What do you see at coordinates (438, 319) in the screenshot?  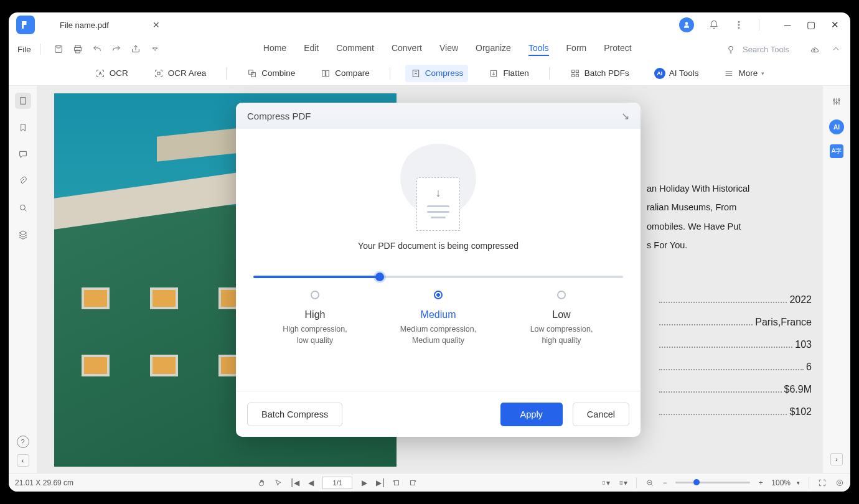 I see `option-medium: Medium Medium compression,Medium quality` at bounding box center [438, 319].